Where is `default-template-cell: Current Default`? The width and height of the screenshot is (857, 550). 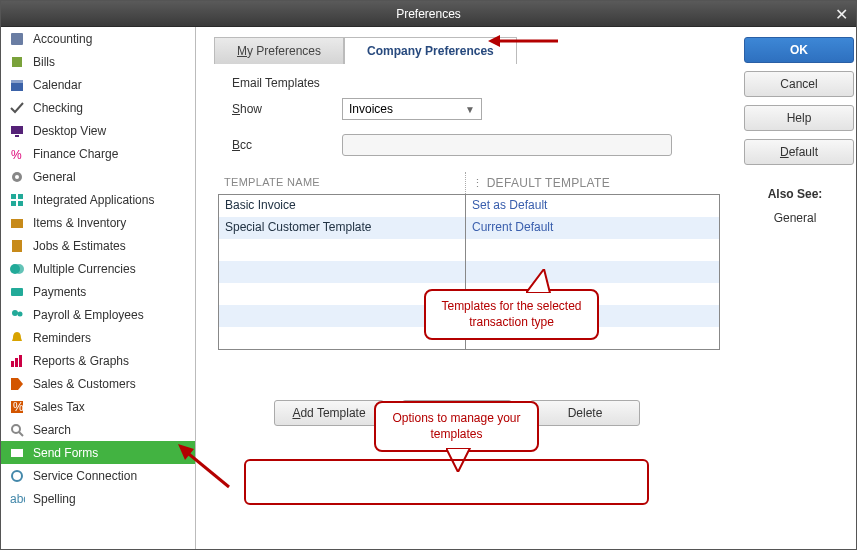
default-template-cell: Current Default is located at coordinates (574, 228).